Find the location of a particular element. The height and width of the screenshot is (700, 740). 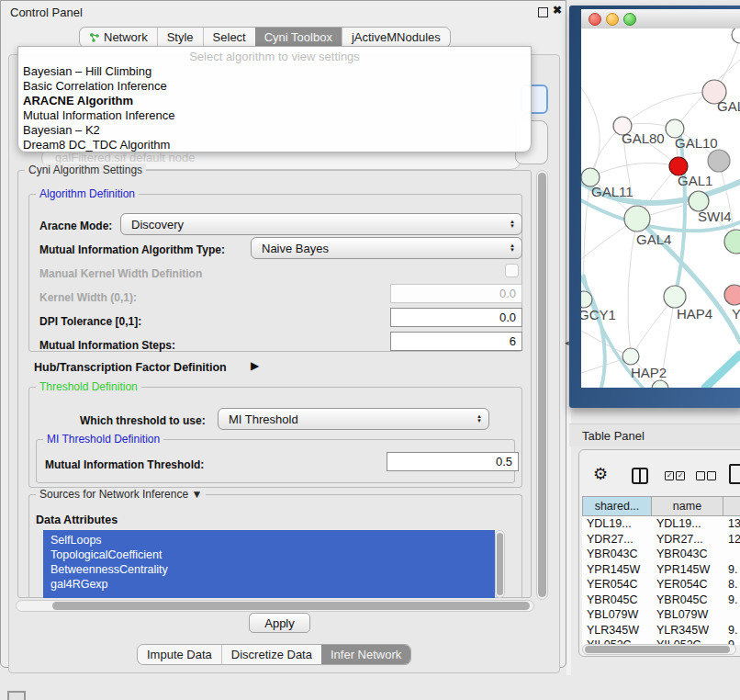

settings-horizontal-scrollbar is located at coordinates (275, 606).